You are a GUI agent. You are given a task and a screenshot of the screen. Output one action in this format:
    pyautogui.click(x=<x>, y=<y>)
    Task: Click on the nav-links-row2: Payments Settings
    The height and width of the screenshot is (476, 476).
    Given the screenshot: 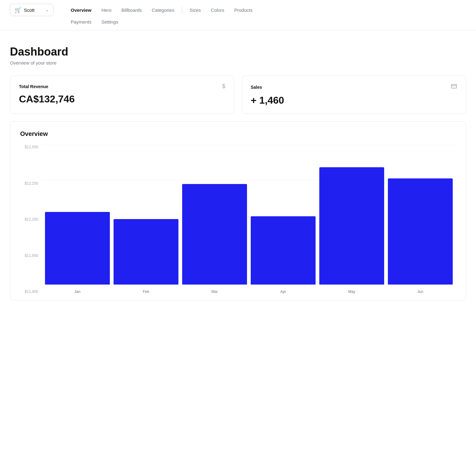 What is the action you would take?
    pyautogui.click(x=238, y=22)
    